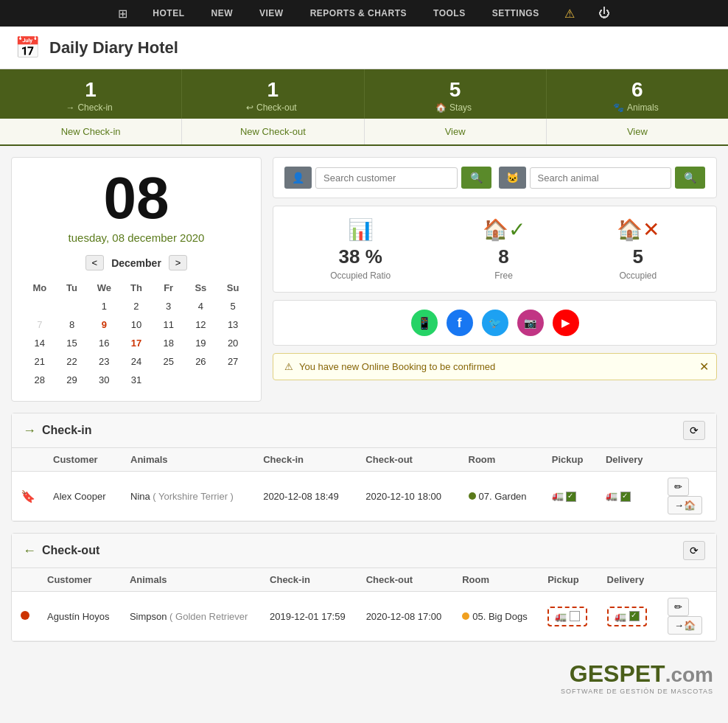 Image resolution: width=728 pixels, height=723 pixels. I want to click on cal-day: 7, so click(40, 324).